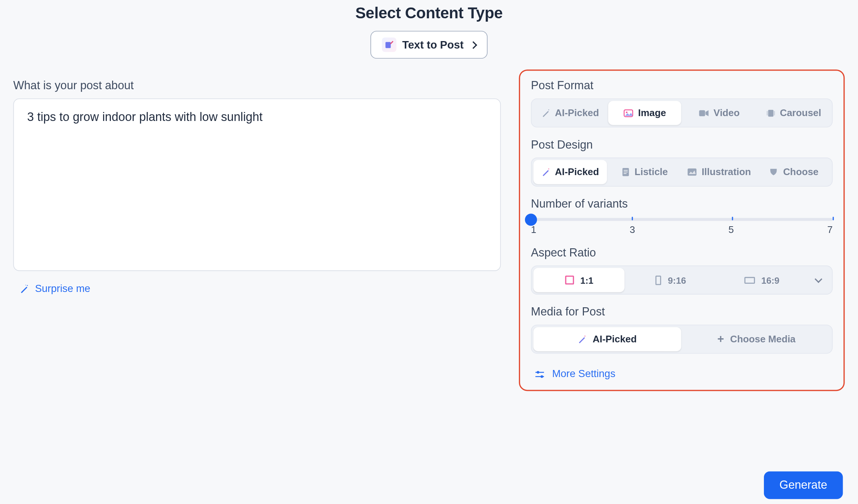 Image resolution: width=858 pixels, height=504 pixels. I want to click on media-choose: Choose Media, so click(756, 339).